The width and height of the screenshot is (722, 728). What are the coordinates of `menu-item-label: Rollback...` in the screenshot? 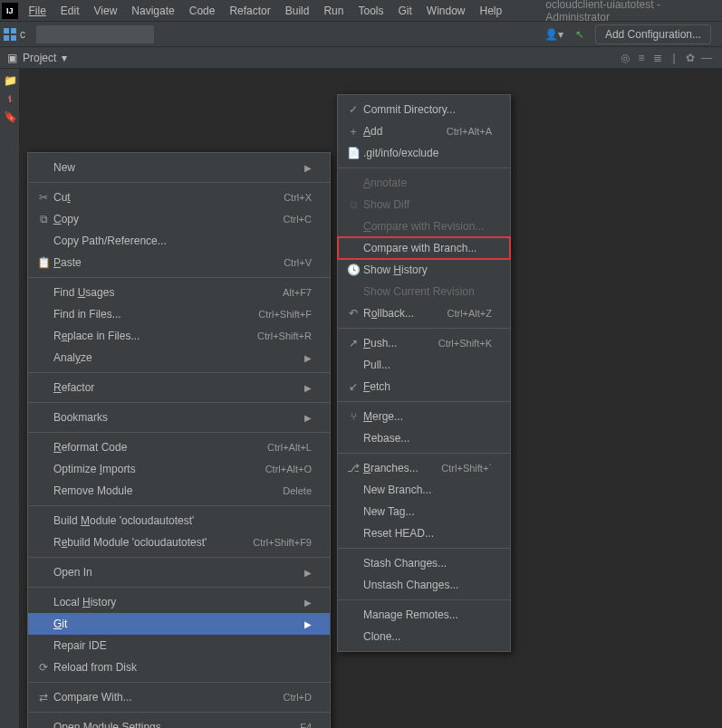 It's located at (400, 313).